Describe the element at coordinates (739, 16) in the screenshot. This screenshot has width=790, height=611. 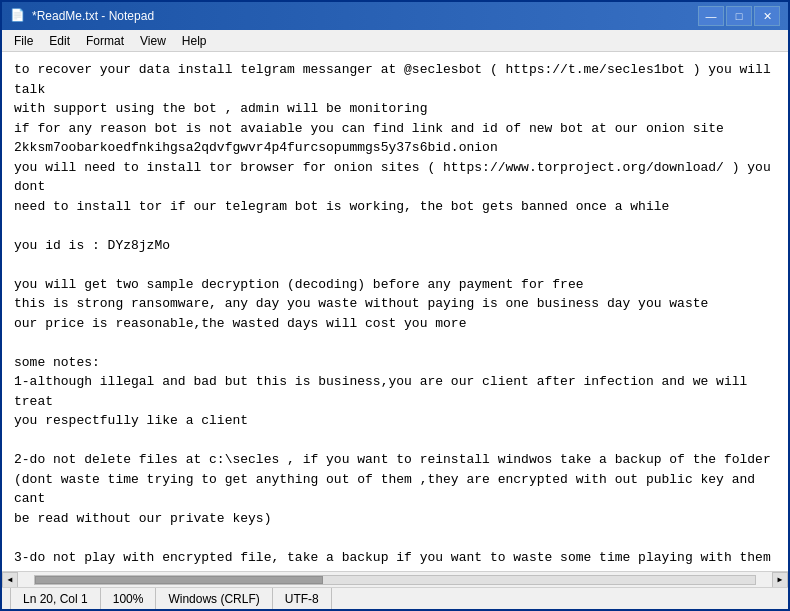
I see `window-controls: — □ ✕` at that location.